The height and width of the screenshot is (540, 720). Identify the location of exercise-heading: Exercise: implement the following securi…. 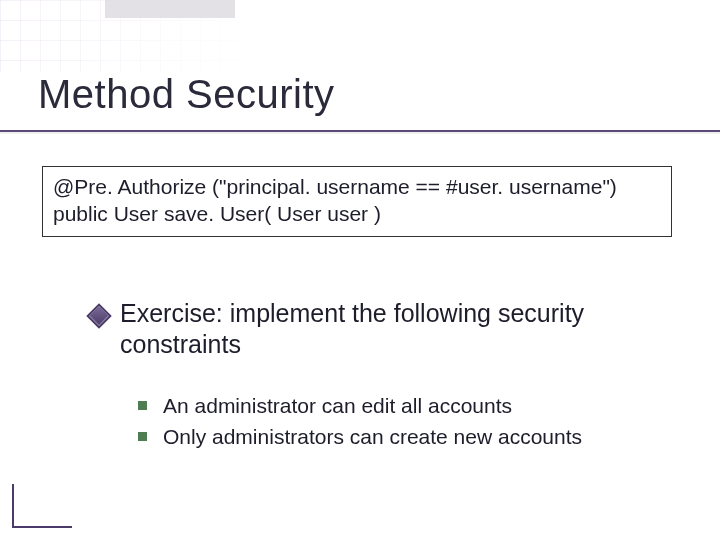
(400, 330).